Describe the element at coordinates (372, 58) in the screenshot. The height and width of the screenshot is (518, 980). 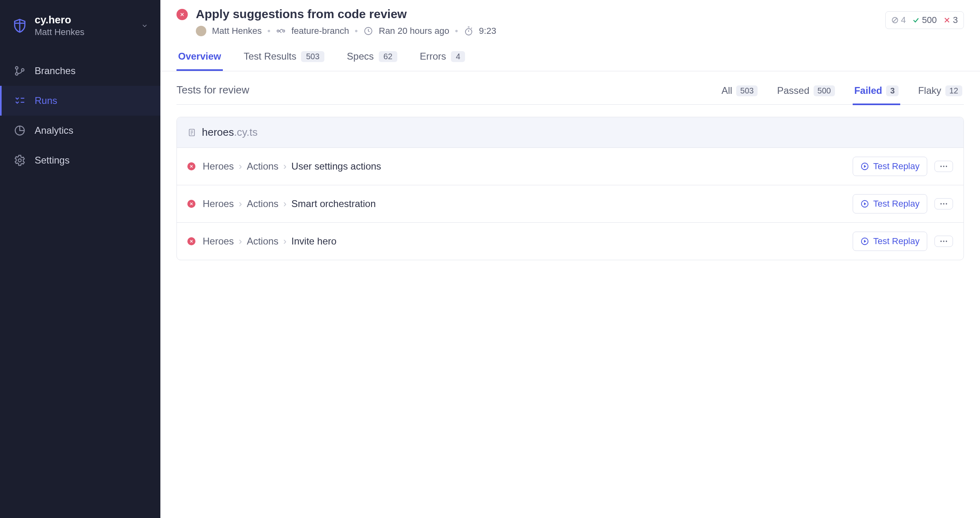
I see `tab-specs: Specs 62` at that location.